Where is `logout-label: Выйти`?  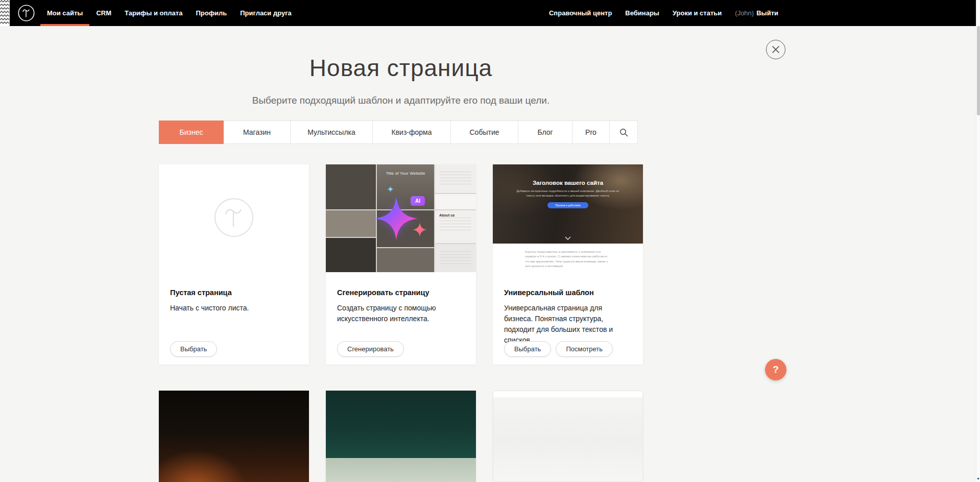 logout-label: Выйти is located at coordinates (767, 13).